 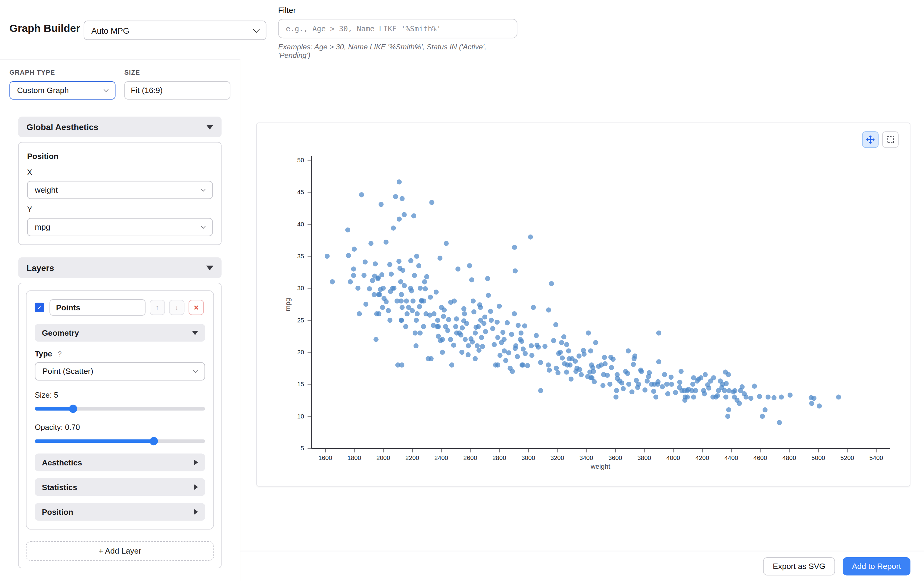 What do you see at coordinates (120, 127) in the screenshot?
I see `global-aesthetics-header: Global Aesthetics` at bounding box center [120, 127].